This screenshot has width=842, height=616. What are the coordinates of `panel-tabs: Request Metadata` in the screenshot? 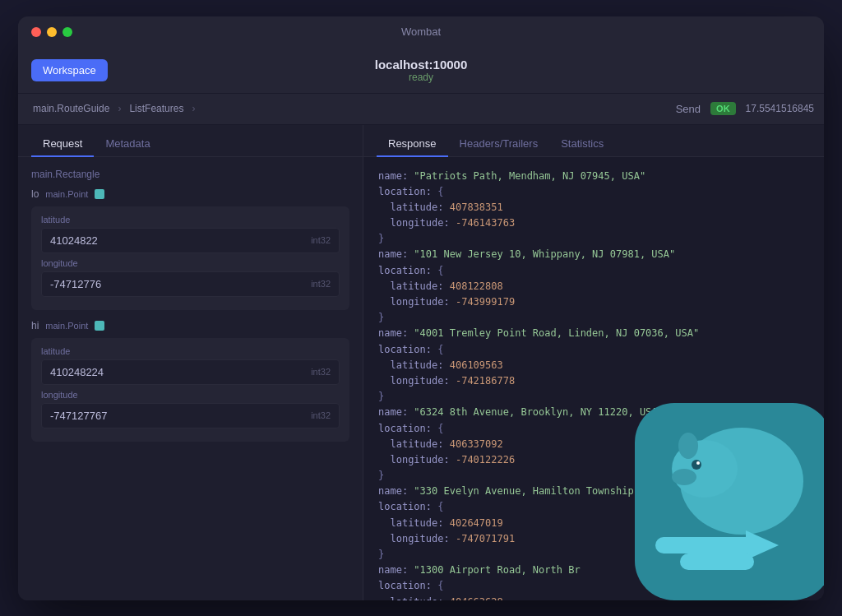 It's located at (191, 141).